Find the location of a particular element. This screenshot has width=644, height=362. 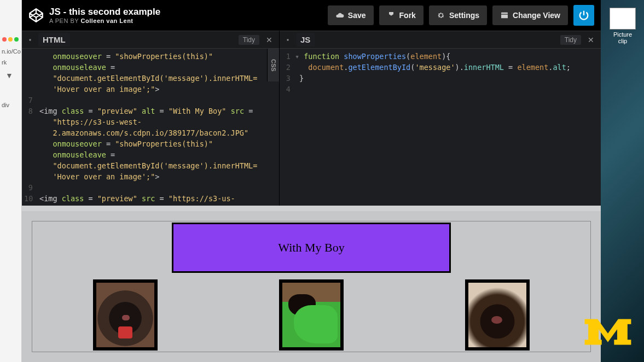

power-icon is located at coordinates (584, 15).